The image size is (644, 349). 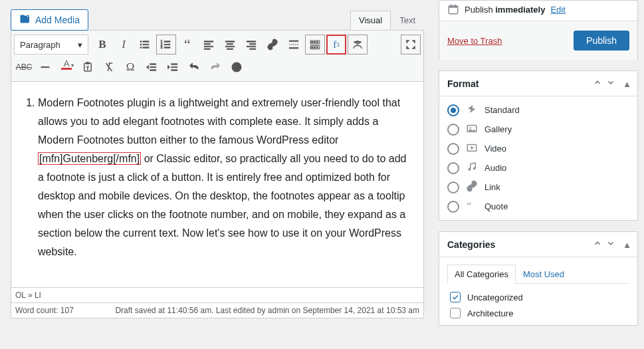 What do you see at coordinates (294, 45) in the screenshot?
I see `read-more-button` at bounding box center [294, 45].